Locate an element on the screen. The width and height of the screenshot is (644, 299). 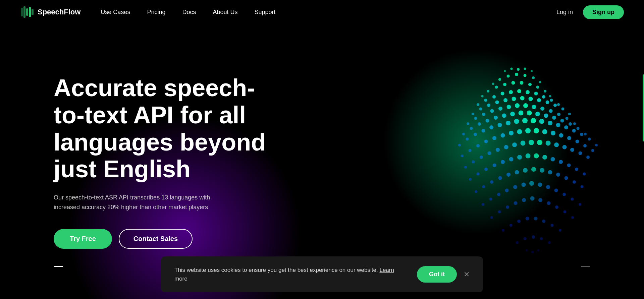
nav-support: Support is located at coordinates (265, 12).